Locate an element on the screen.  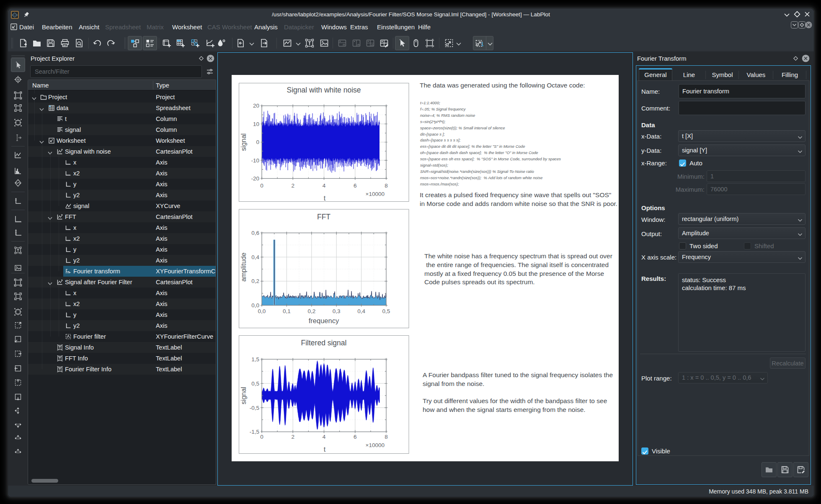
svg-text: Filtered signal is located at coordinates (324, 343).